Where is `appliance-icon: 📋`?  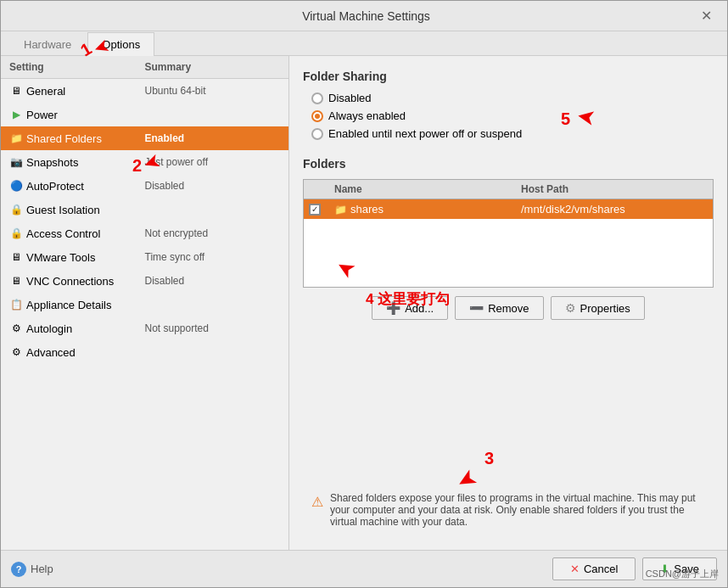 appliance-icon: 📋 is located at coordinates (16, 305).